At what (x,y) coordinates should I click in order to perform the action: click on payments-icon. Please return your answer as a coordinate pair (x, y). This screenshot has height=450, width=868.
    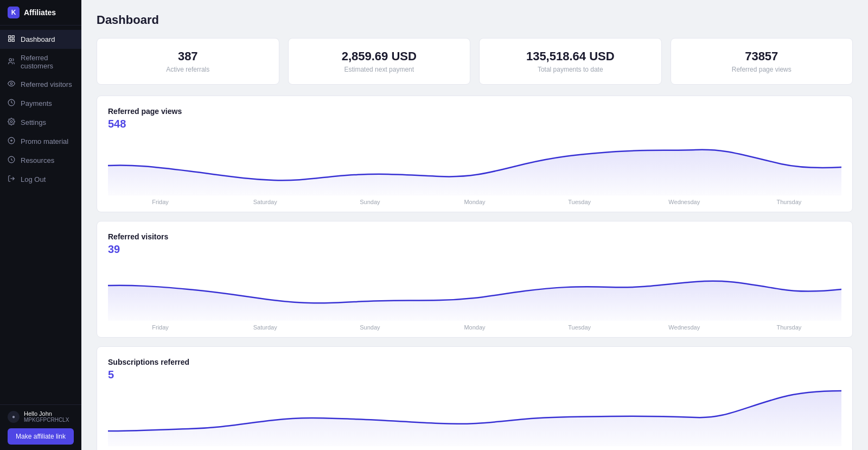
    Looking at the image, I should click on (11, 103).